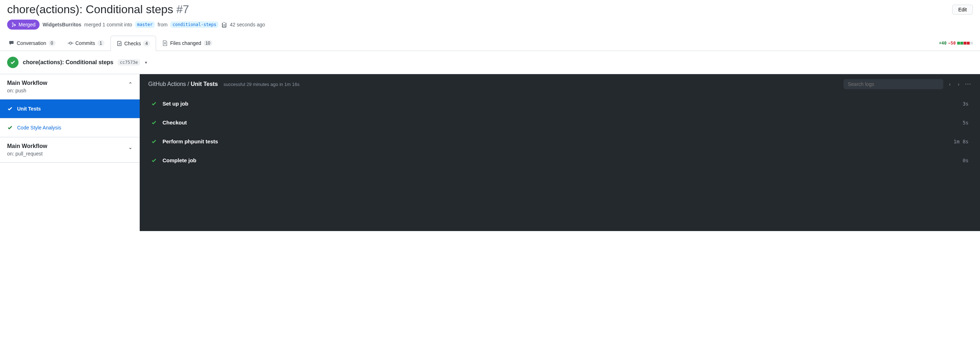  Describe the element at coordinates (187, 43) in the screenshot. I see `tab-files: Files changed 10` at that location.